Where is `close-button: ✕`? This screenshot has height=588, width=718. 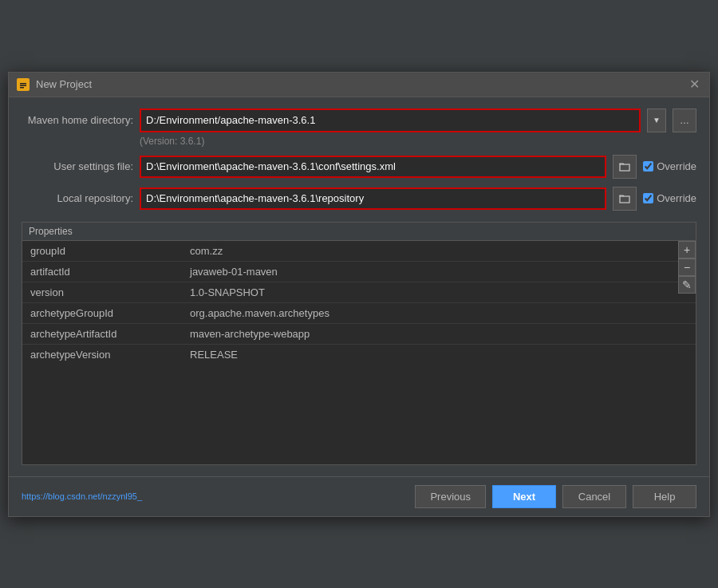
close-button: ✕ is located at coordinates (694, 85).